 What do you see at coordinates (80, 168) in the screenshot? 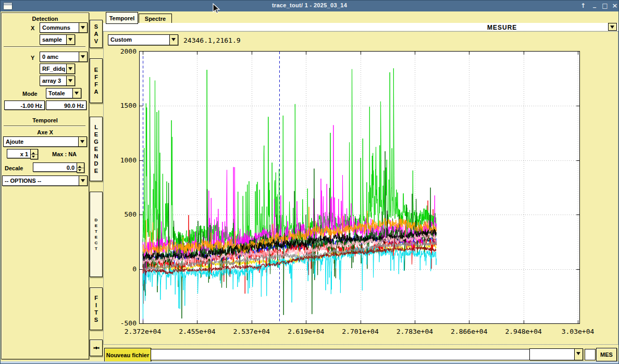
I see `decale-stepper` at bounding box center [80, 168].